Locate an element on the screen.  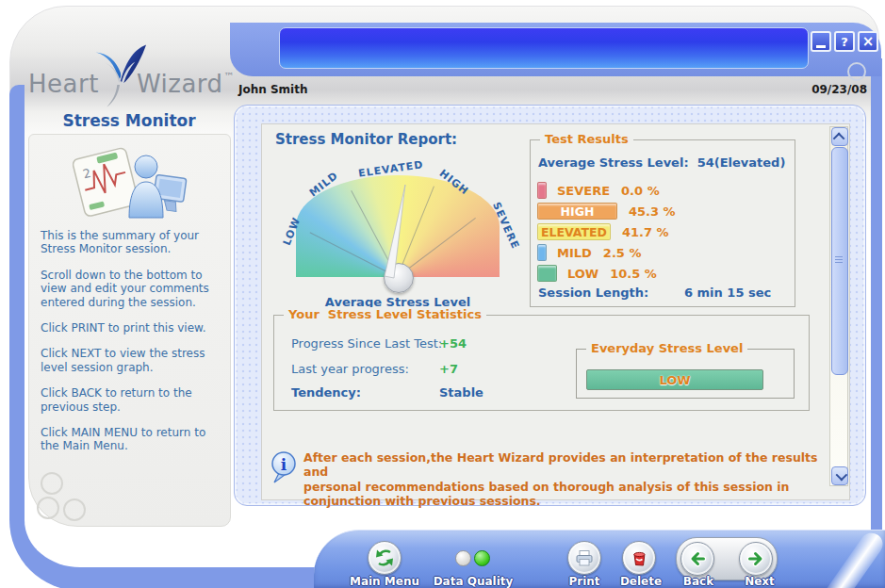
stat-row: Progress Since Last Test:+54 is located at coordinates (367, 343).